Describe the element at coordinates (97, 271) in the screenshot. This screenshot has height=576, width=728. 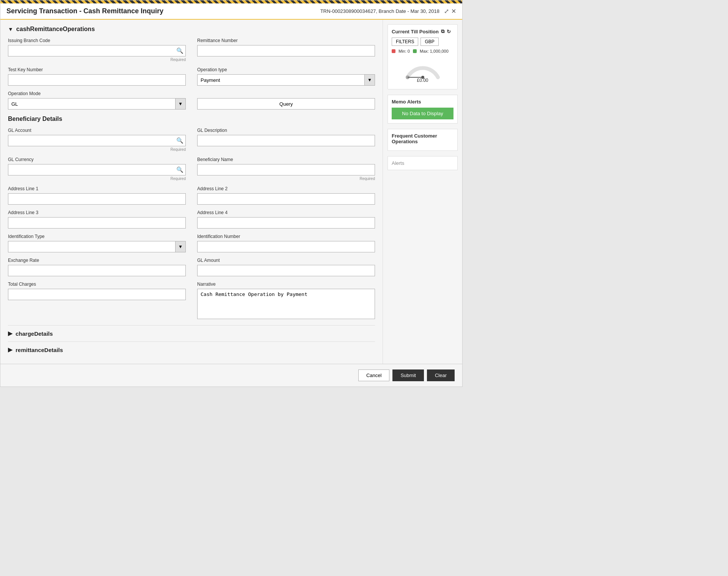
I see `exchange-rate-input` at that location.